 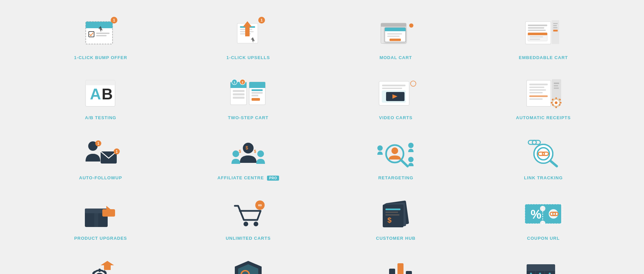 I want to click on integrations-icon-wrapper, so click(x=101, y=266).